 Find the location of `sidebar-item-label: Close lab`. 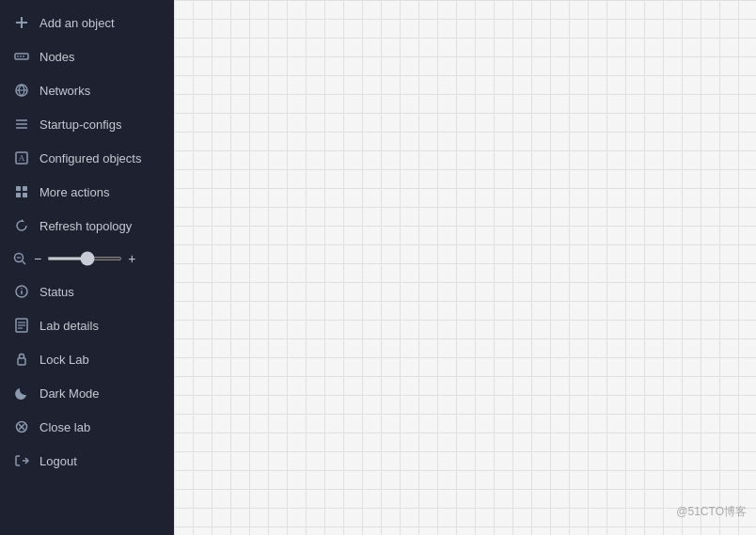

sidebar-item-label: Close lab is located at coordinates (65, 427).